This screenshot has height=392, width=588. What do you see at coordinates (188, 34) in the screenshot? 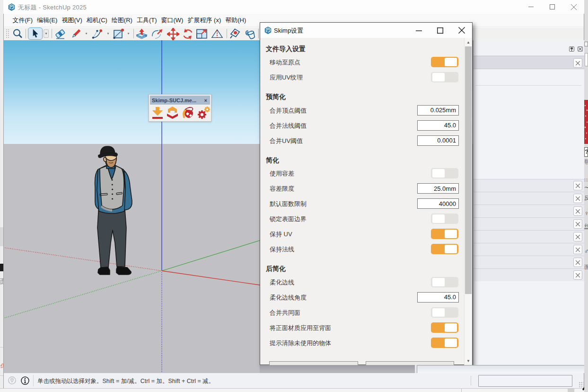
I see `rotate-tool-button` at bounding box center [188, 34].